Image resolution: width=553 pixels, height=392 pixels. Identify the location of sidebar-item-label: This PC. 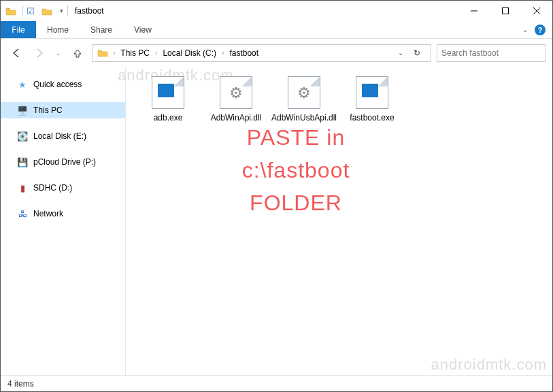
(48, 110).